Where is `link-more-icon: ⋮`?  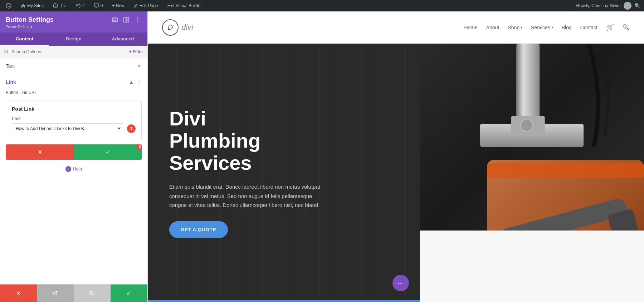 link-more-icon: ⋮ is located at coordinates (139, 82).